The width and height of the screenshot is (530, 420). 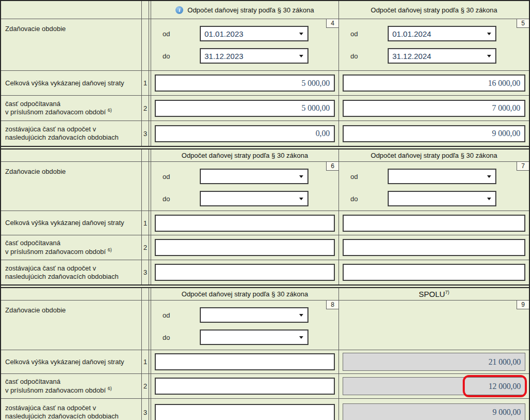 I want to click on column-header-spolu: SPOLU7), so click(x=434, y=294).